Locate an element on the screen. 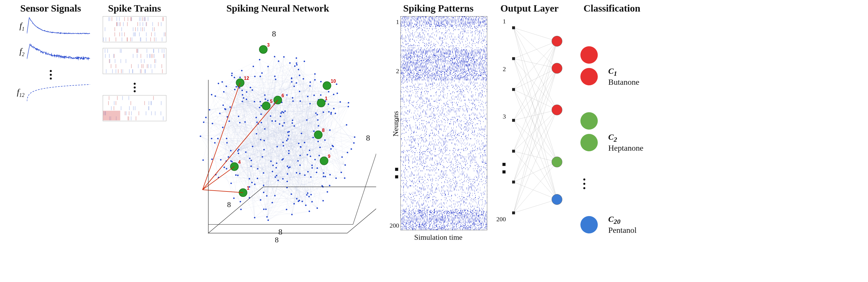 This screenshot has height=282, width=868. classification-section: Classification C1 Butanone C2 is located at coordinates (612, 125).